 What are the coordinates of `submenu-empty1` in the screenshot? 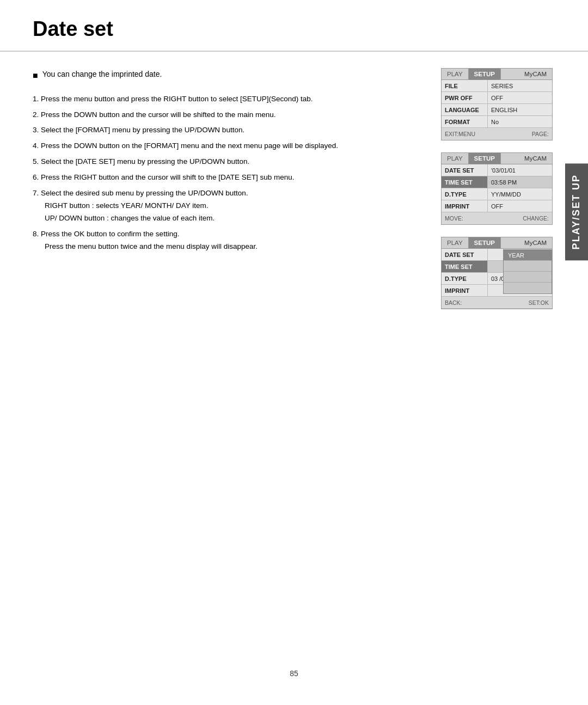 It's located at (528, 266).